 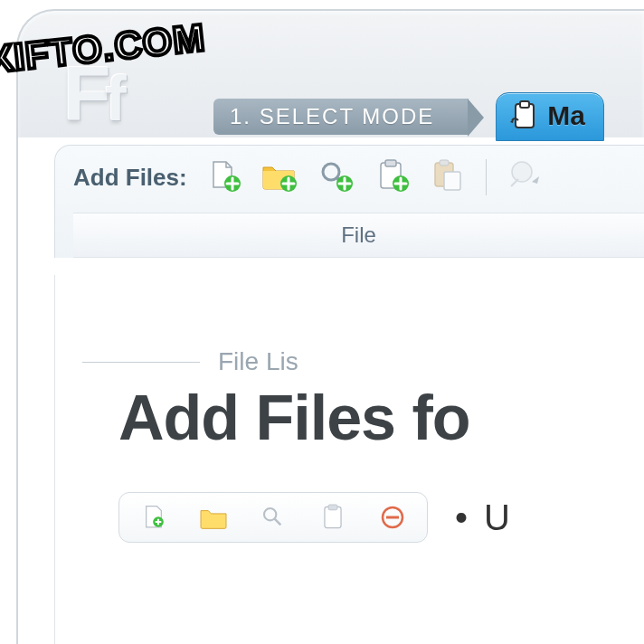 What do you see at coordinates (409, 117) in the screenshot?
I see `wizard-tabs: 1. SELECT MODE Ma` at bounding box center [409, 117].